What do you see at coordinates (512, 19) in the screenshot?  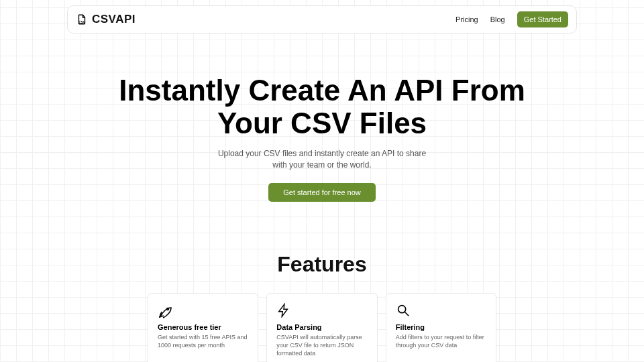 I see `nav-links: Pricing Blog Get Started` at bounding box center [512, 19].